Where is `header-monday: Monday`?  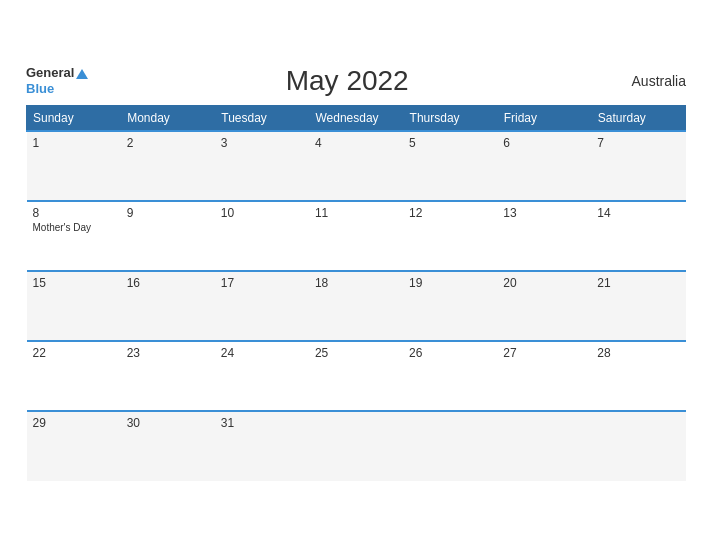
header-monday: Monday is located at coordinates (168, 118).